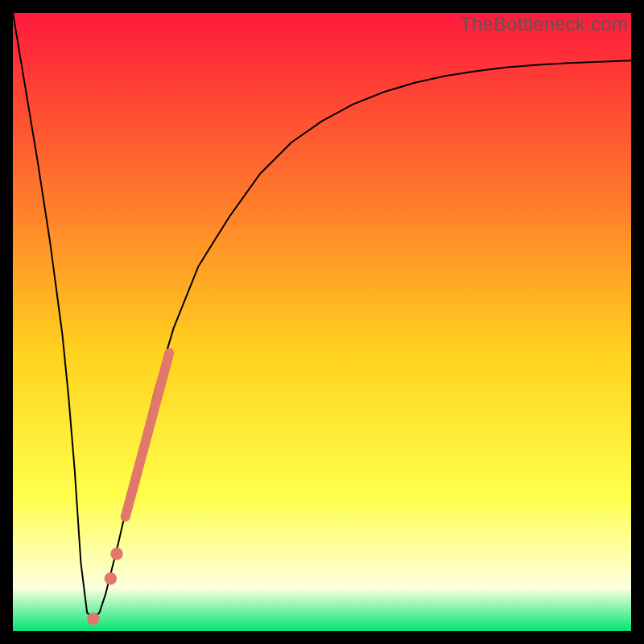 The image size is (644, 644). What do you see at coordinates (93, 618) in the screenshot?
I see `marker-min` at bounding box center [93, 618].